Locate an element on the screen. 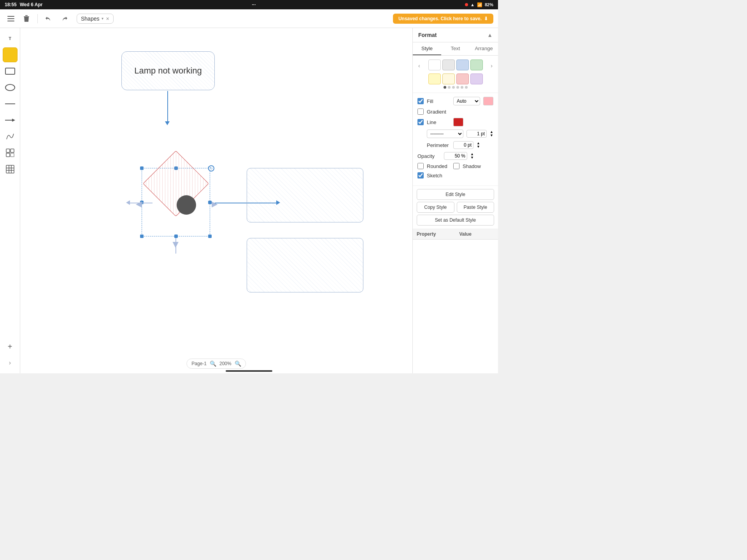 The width and height of the screenshot is (747, 560). tool-shapes is located at coordinates (10, 153).